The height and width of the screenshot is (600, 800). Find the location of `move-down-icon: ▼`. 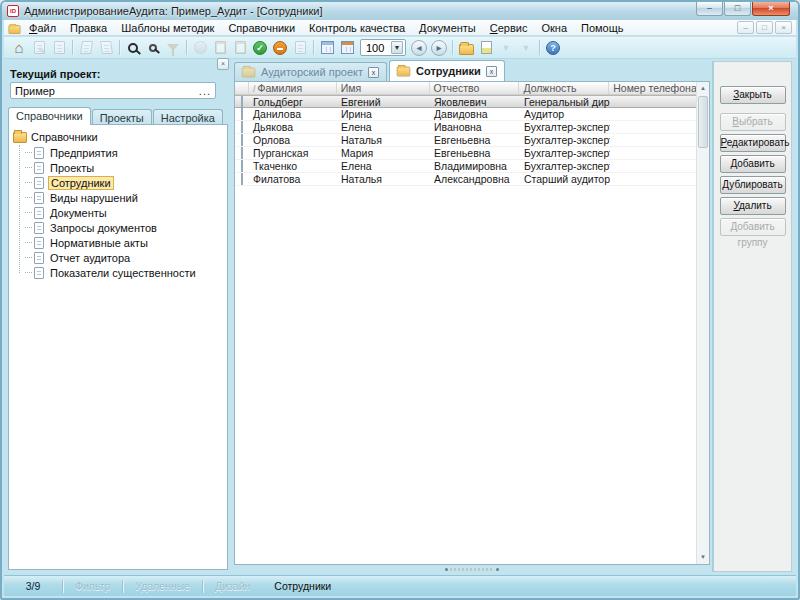

move-down-icon: ▼ is located at coordinates (506, 48).